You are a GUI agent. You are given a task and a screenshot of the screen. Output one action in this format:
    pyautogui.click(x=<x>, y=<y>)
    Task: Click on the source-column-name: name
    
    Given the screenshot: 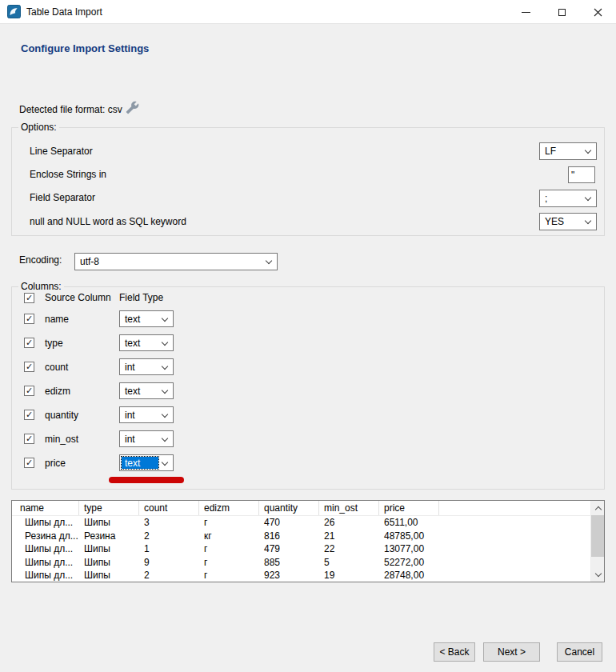 What is the action you would take?
    pyautogui.click(x=57, y=319)
    